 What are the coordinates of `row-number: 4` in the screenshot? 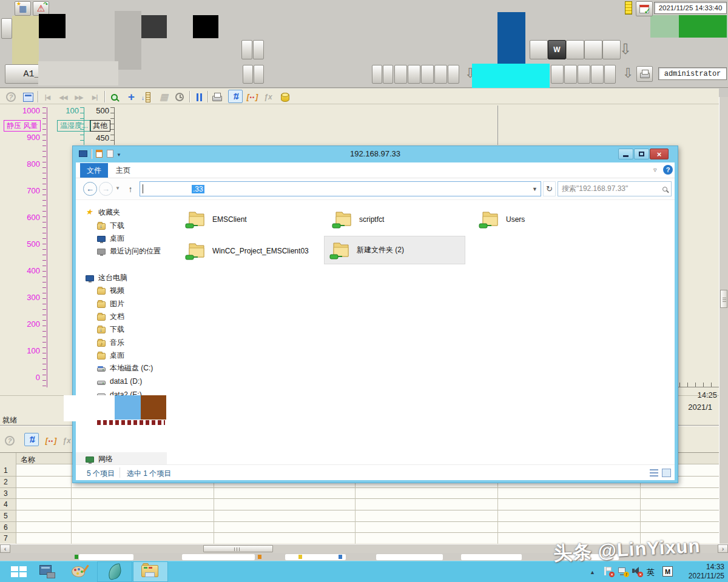 It's located at (9, 504).